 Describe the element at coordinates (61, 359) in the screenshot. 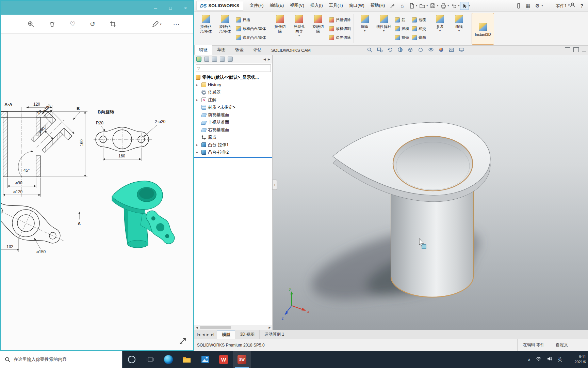

I see `taskbar-search: 在这里输入你要搜索的内容` at that location.